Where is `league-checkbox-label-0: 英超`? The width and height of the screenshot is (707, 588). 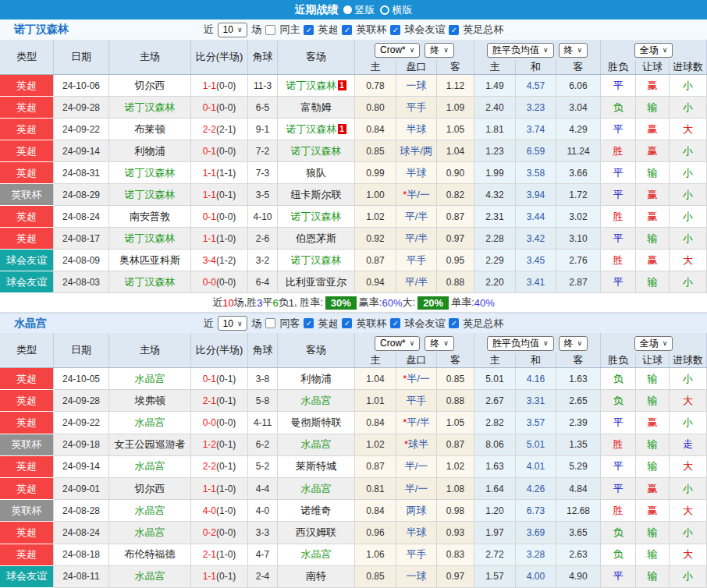
league-checkbox-label-0: 英超 is located at coordinates (328, 324).